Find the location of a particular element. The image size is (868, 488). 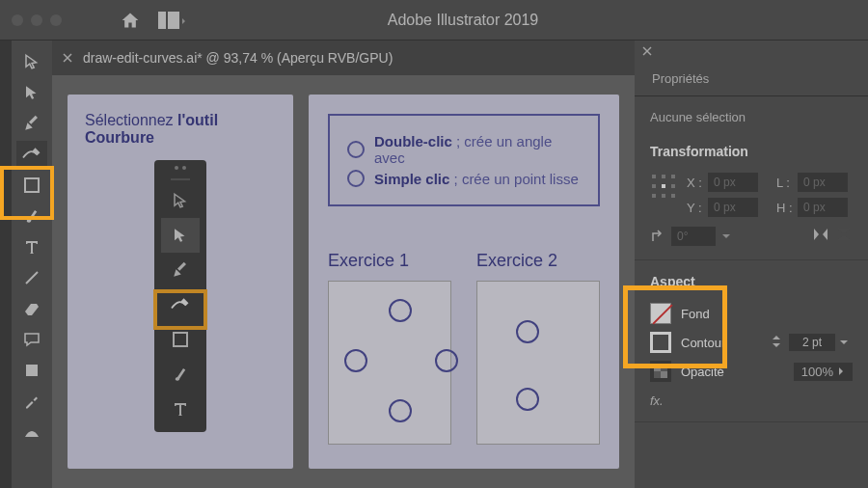

mini-type-icon is located at coordinates (180, 409).